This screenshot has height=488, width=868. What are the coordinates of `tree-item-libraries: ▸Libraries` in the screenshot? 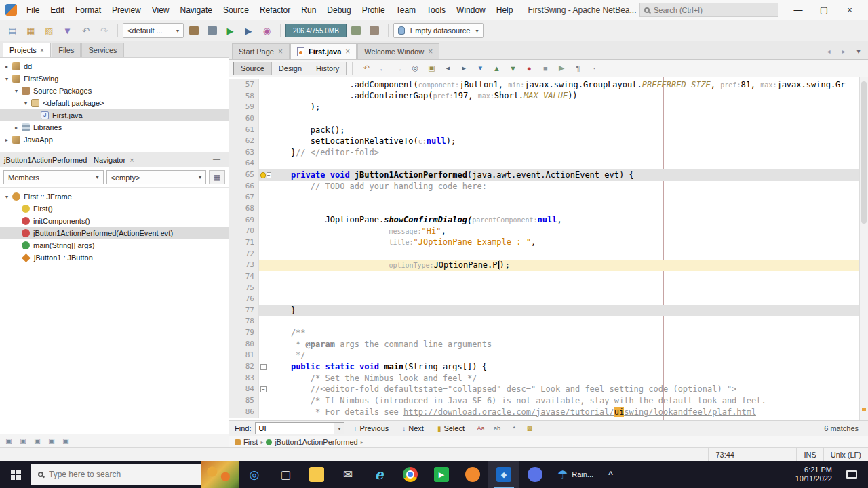 It's located at (114, 127).